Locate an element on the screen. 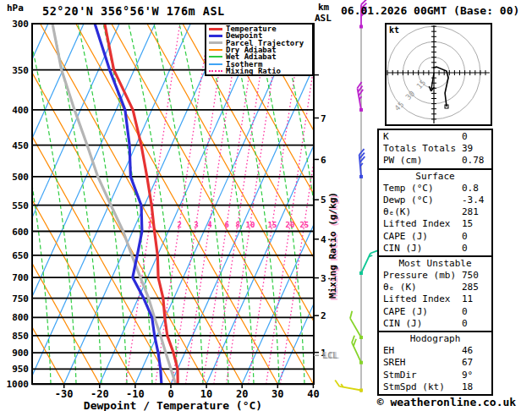  panel-row-label: Pressure (mb) is located at coordinates (420, 276).